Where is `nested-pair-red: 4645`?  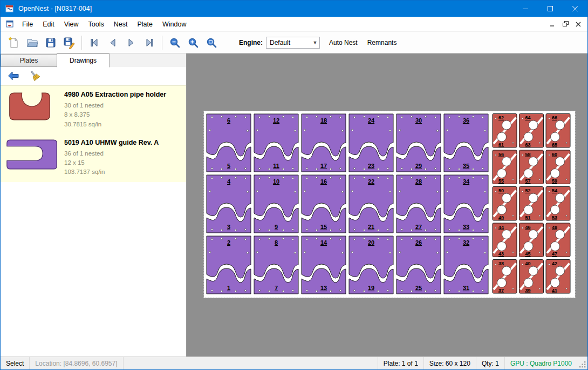 nested-pair-red: 4645 is located at coordinates (532, 240).